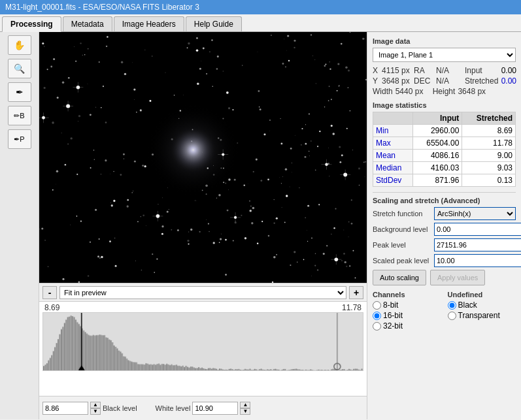  What do you see at coordinates (20, 45) in the screenshot?
I see `hand-tool-button: ✋` at bounding box center [20, 45].